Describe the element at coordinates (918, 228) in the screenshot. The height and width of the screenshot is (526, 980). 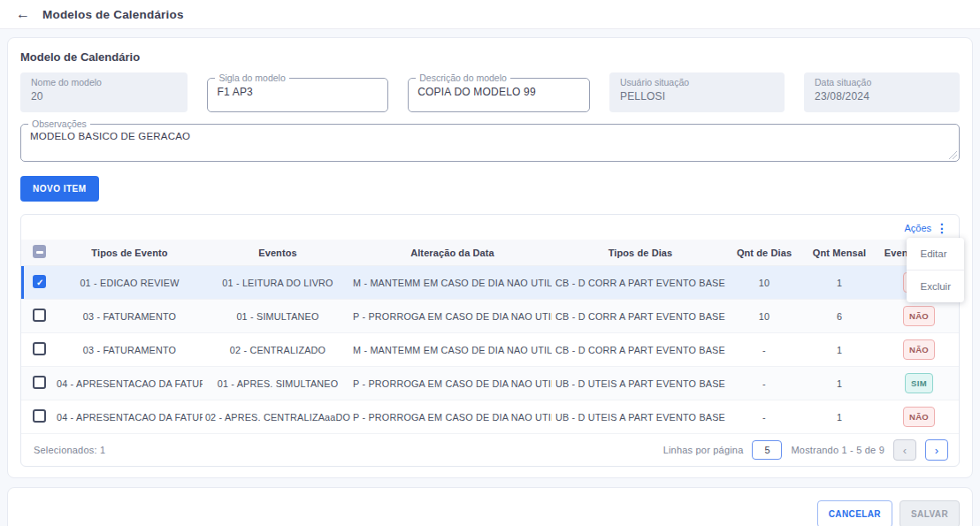
I see `acoes-button: Ações` at that location.